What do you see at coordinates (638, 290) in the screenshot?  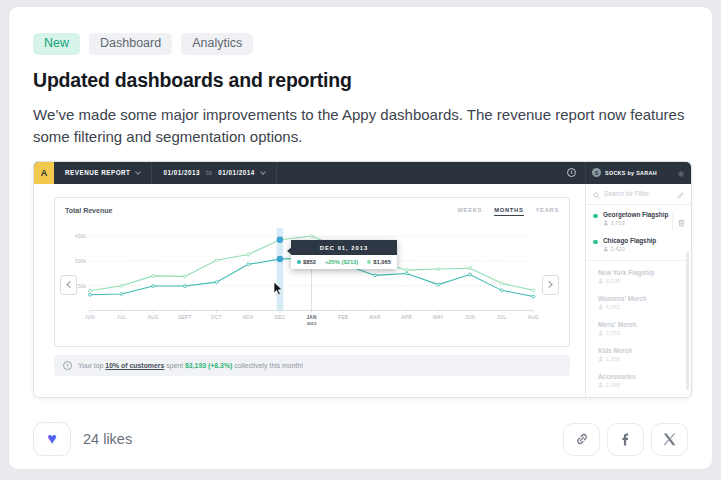 I see `filter-sidebar: Search for Filter Georgetown Flagship 3,…` at bounding box center [638, 290].